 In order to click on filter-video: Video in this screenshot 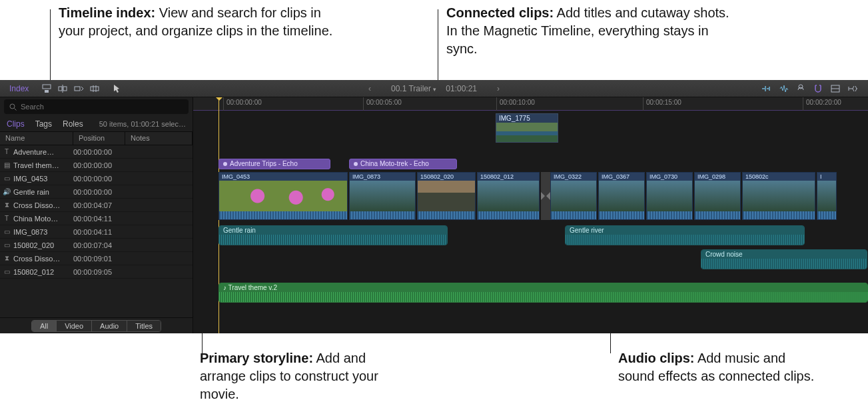, I will do `click(75, 326)`.